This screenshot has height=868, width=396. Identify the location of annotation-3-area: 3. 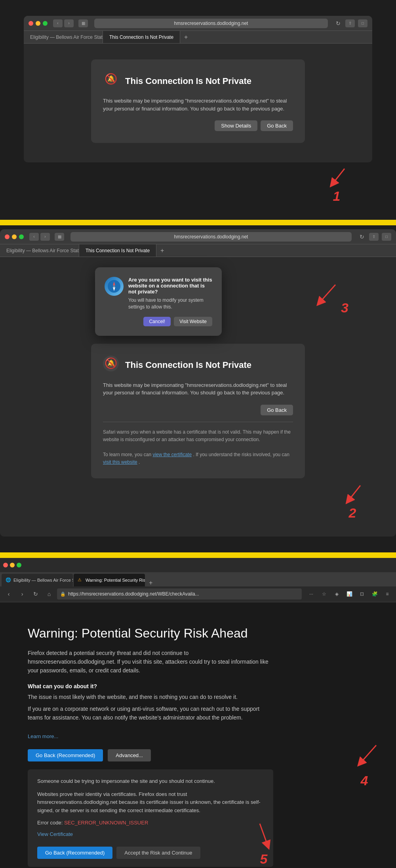
(328, 298).